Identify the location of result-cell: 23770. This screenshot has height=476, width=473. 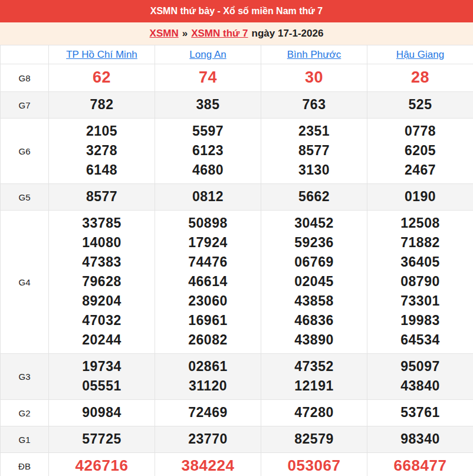
(208, 440).